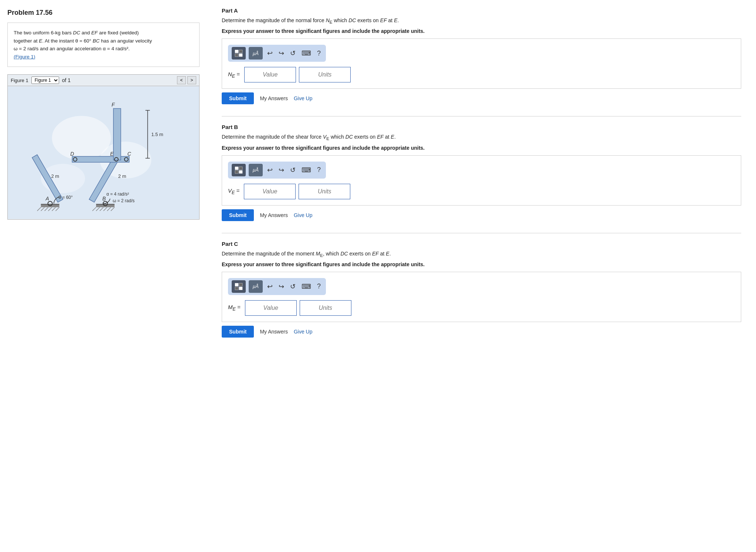 Image resolution: width=756 pixels, height=552 pixels. What do you see at coordinates (238, 215) in the screenshot?
I see `part-b-submit-btn: Submit` at bounding box center [238, 215].